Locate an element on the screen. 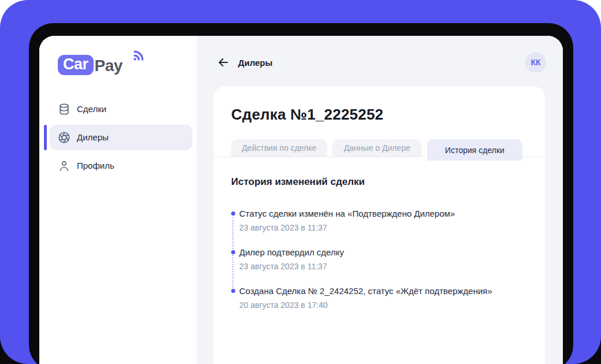 The width and height of the screenshot is (601, 364). sidebar-item-profile: Профиль is located at coordinates (121, 166).